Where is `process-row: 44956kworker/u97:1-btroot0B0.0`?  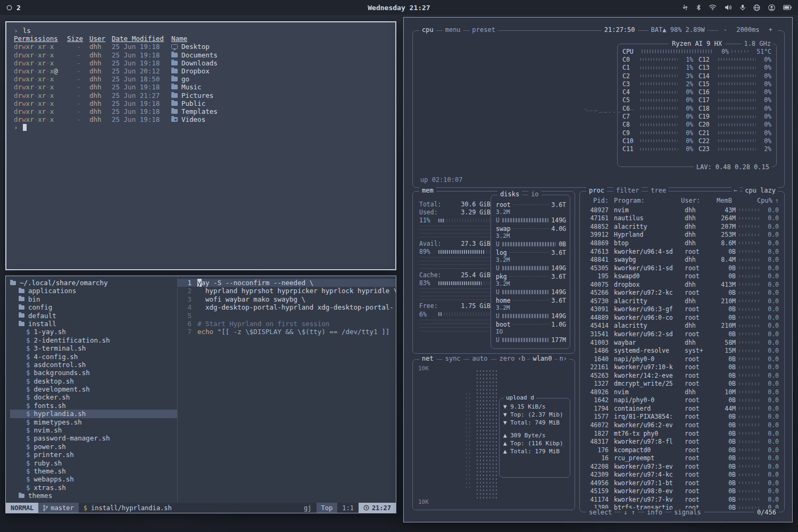
process-row: 44956kworker/u97:1-btroot0B0.0 is located at coordinates (682, 483).